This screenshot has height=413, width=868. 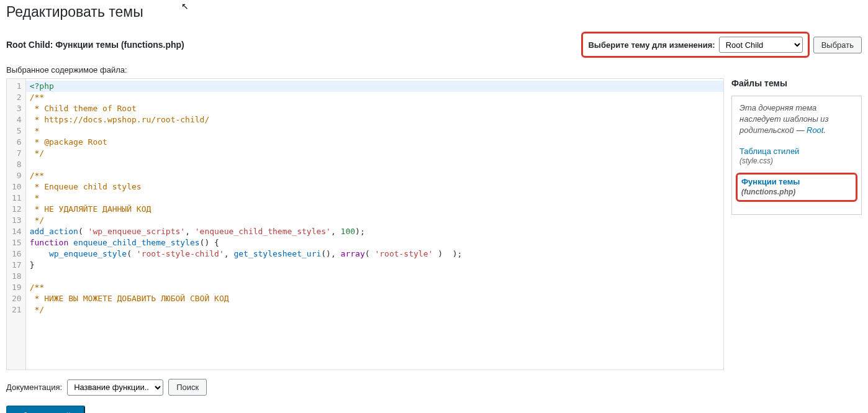 I want to click on editor-label: Выбранное содержимое файла:, so click(x=434, y=70).